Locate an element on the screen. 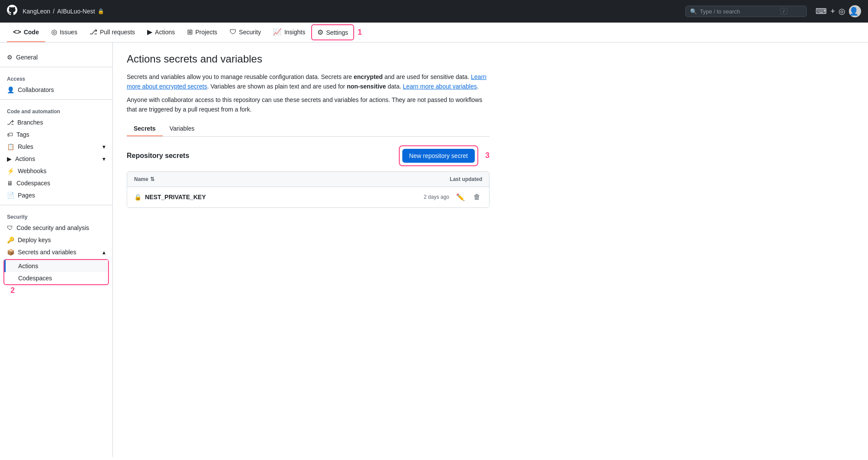 The height and width of the screenshot is (460, 868). table-row: 🔒 NEST_PRIVATE_KEY 2 days ago ✏️ 🗑 is located at coordinates (308, 197).